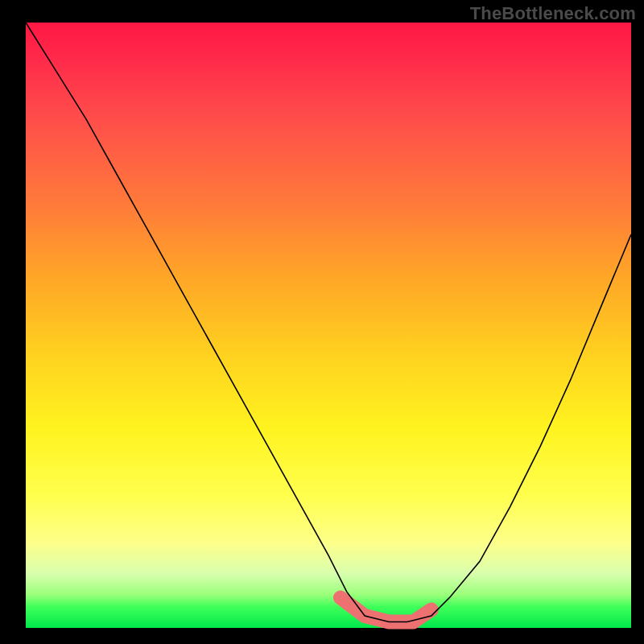 The image size is (644, 644). What do you see at coordinates (553, 14) in the screenshot?
I see `watermark-text: TheBottleneck.com` at bounding box center [553, 14].